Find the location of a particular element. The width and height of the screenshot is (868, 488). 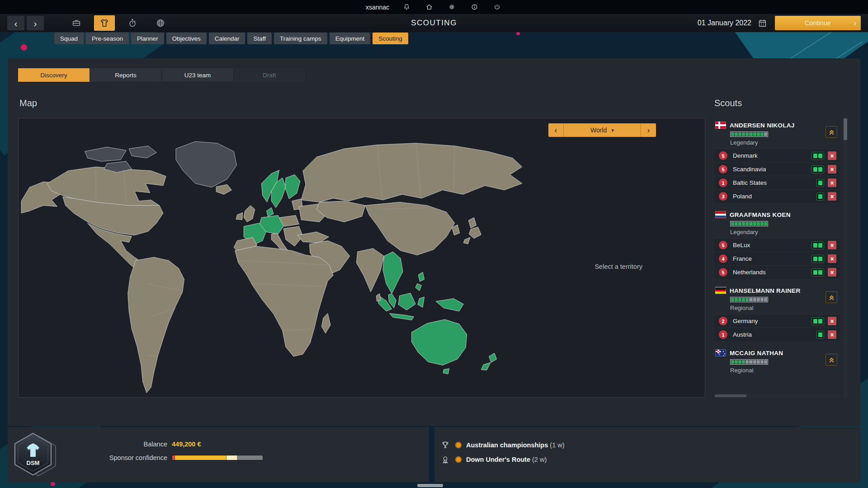

event-alert-dot is located at coordinates (458, 460).